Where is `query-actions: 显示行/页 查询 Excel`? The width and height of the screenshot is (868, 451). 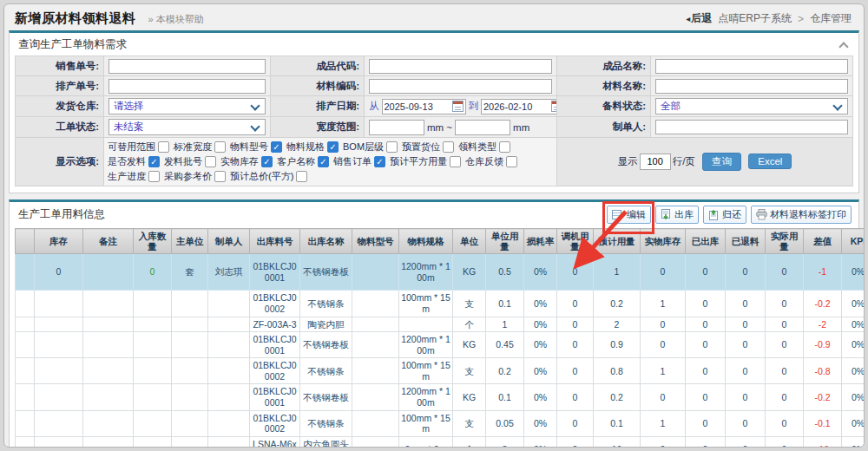 query-actions: 显示行/页 查询 Excel is located at coordinates (705, 162).